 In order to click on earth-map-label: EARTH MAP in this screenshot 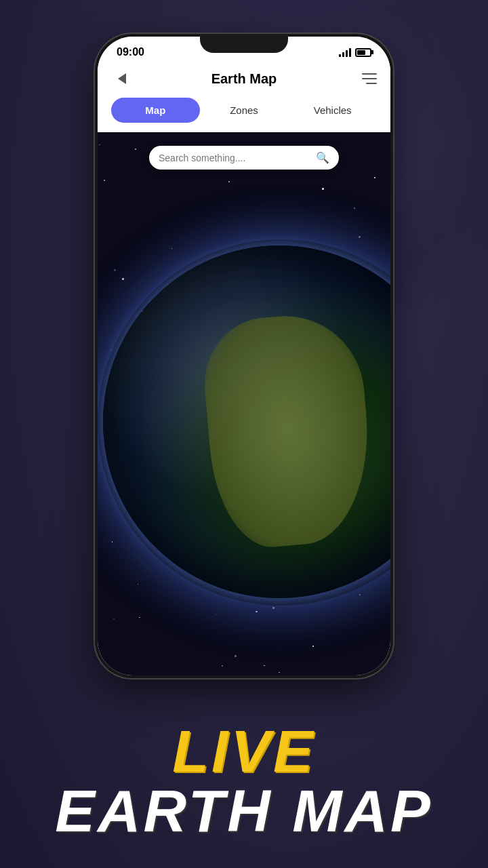, I will do `click(244, 811)`.